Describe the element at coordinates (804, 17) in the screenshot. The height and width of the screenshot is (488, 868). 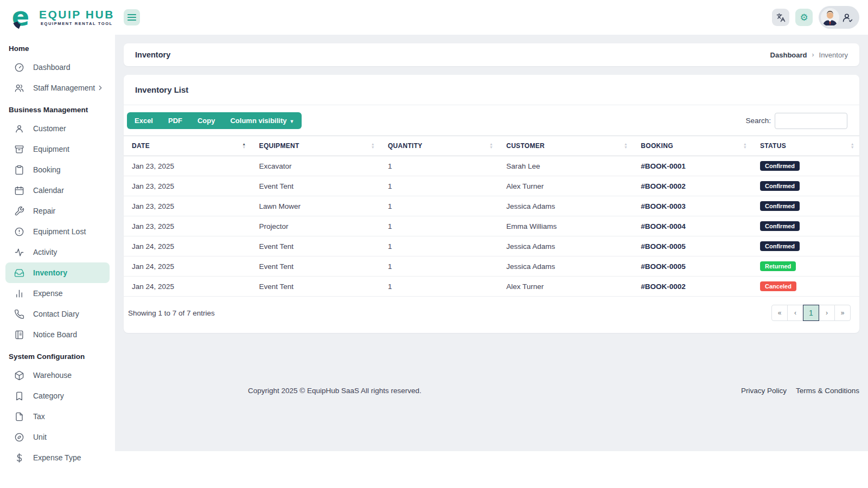
I see `gear-icon: ⚙` at that location.